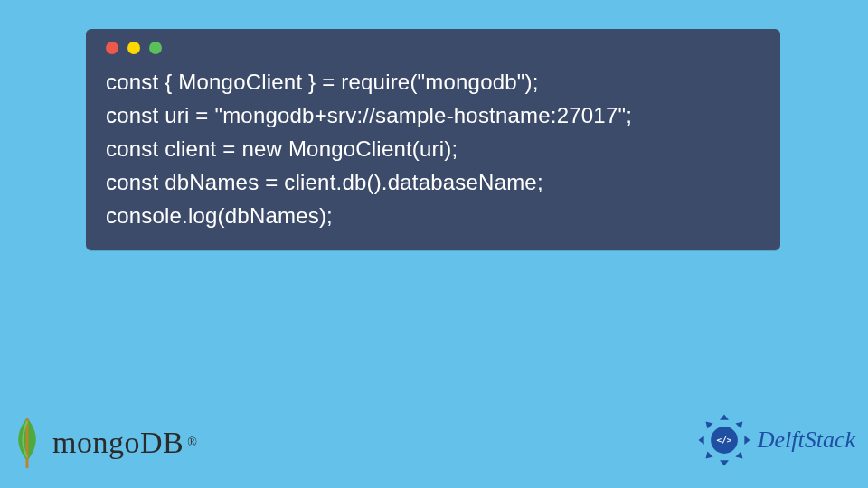 The width and height of the screenshot is (868, 488). Describe the element at coordinates (433, 43) in the screenshot. I see `window-traffic-lights` at that location.